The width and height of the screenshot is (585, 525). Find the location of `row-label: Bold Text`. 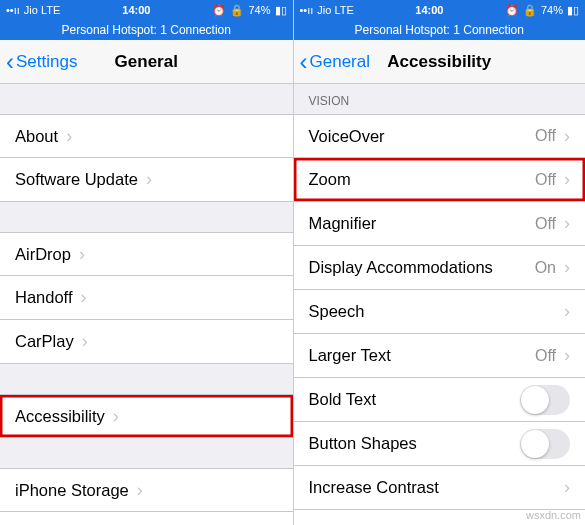

row-label: Bold Text is located at coordinates (343, 400).